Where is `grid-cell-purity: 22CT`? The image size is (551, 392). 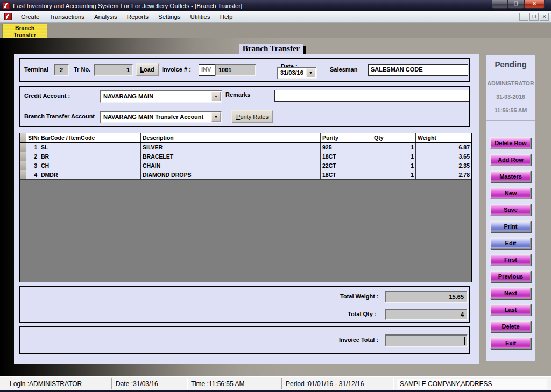
grid-cell-purity: 22CT is located at coordinates (347, 166).